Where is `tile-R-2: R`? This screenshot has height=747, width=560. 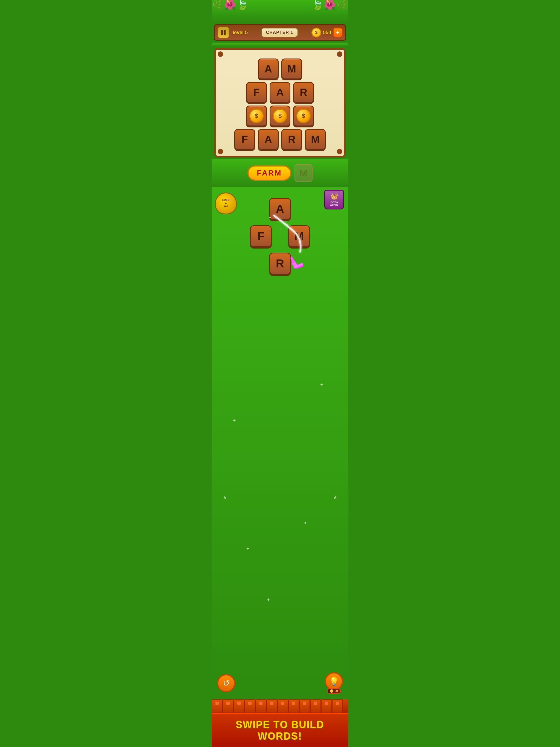
tile-R-2: R is located at coordinates (292, 139).